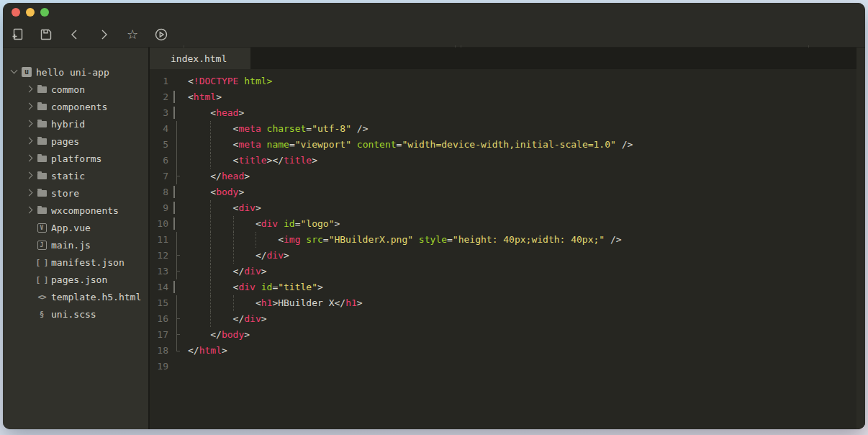 This screenshot has width=868, height=435. Describe the element at coordinates (507, 240) in the screenshot. I see `code-line-11: 11<img src="HBuilderX.png" style="height…` at that location.